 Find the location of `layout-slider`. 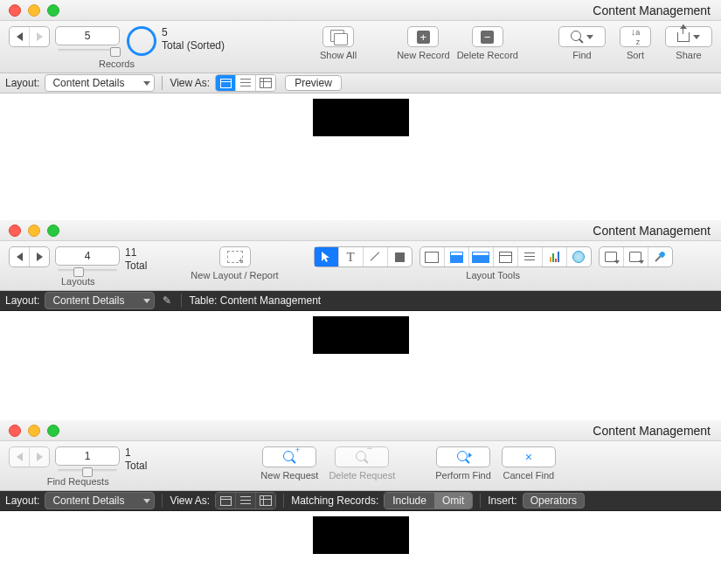

layout-slider is located at coordinates (87, 269).